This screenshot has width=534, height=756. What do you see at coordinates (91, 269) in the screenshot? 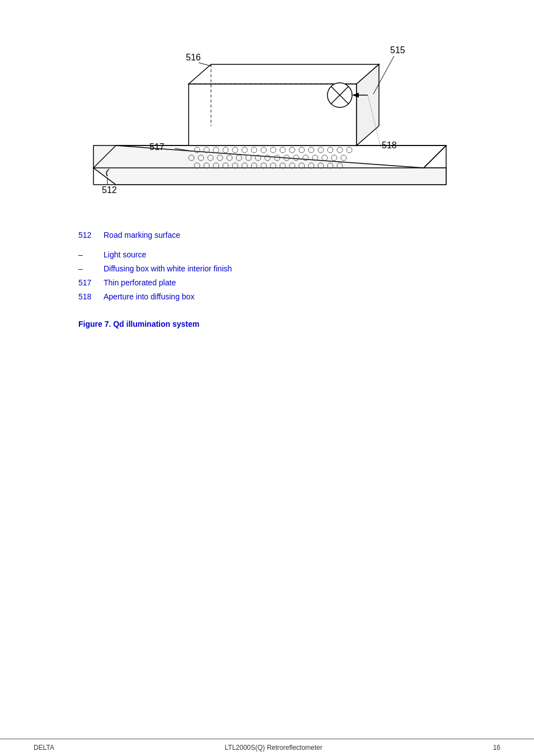
I see `legend-dash-2: –` at bounding box center [91, 269].